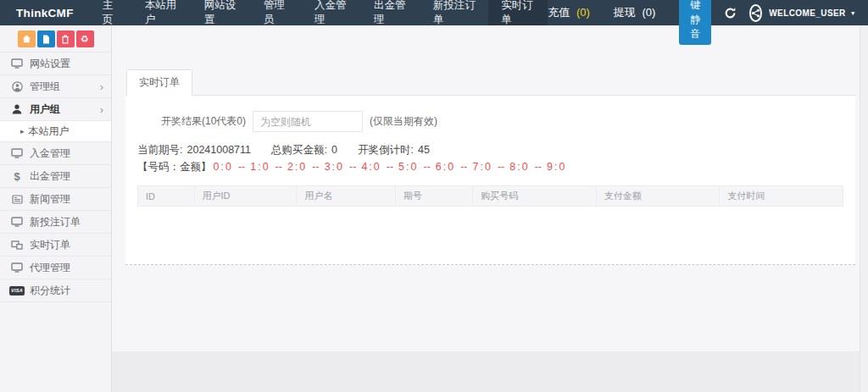 The width and height of the screenshot is (868, 392). I want to click on col-numbers: 购买号码, so click(535, 196).